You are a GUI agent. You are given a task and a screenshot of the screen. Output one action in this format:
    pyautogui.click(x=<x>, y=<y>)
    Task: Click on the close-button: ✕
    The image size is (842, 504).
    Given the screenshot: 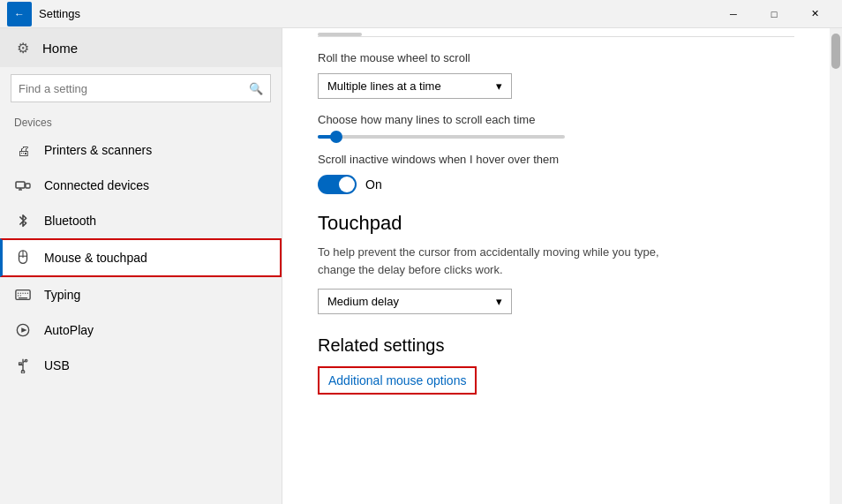 What is the action you would take?
    pyautogui.click(x=815, y=14)
    